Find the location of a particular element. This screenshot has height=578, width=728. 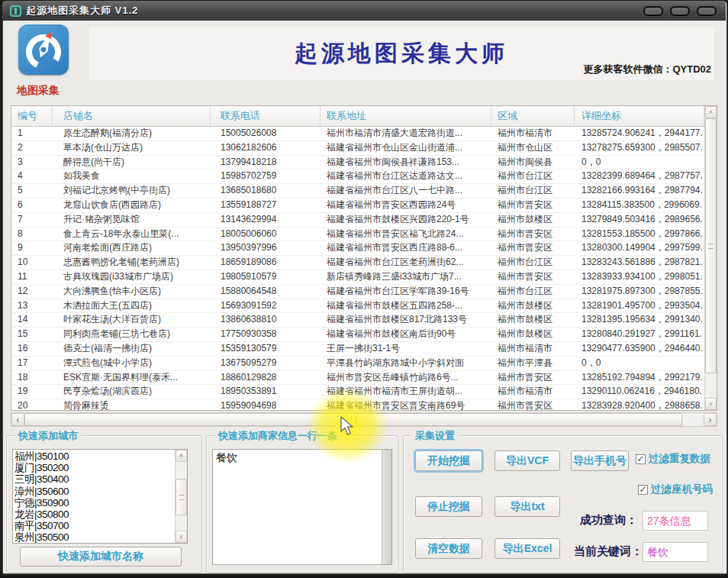

table-row: 8食上青云-18年永泰山里菜(...18005006060福建省福州市晋安区福飞… is located at coordinates (358, 235).